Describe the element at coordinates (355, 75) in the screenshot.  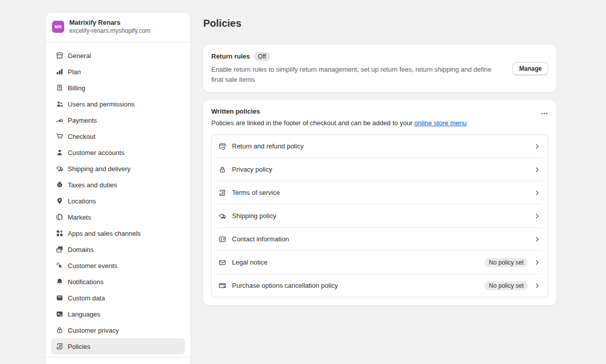
I see `return-rules-description: Enable return rules to simplify return m…` at that location.